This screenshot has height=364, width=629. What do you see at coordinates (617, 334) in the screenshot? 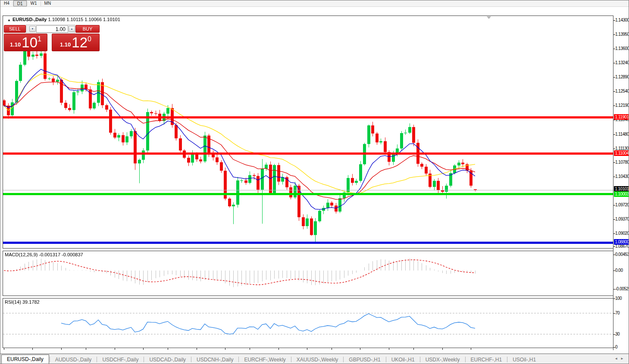
I see `rsi-axis-label: 30` at bounding box center [617, 334].